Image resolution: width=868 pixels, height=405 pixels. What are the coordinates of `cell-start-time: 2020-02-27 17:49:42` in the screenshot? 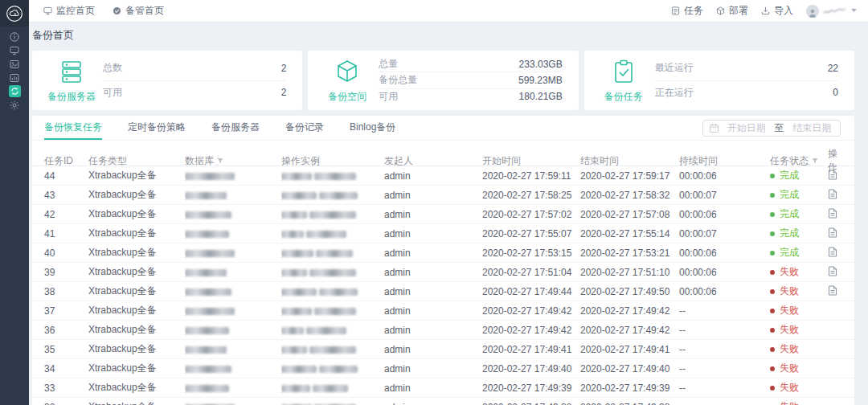 It's located at (531, 311).